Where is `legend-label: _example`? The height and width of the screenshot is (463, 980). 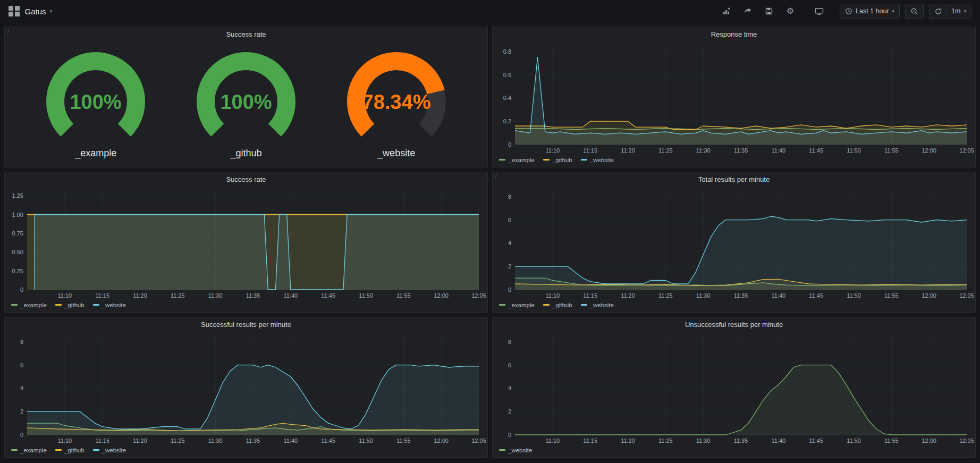 legend-label: _example is located at coordinates (33, 305).